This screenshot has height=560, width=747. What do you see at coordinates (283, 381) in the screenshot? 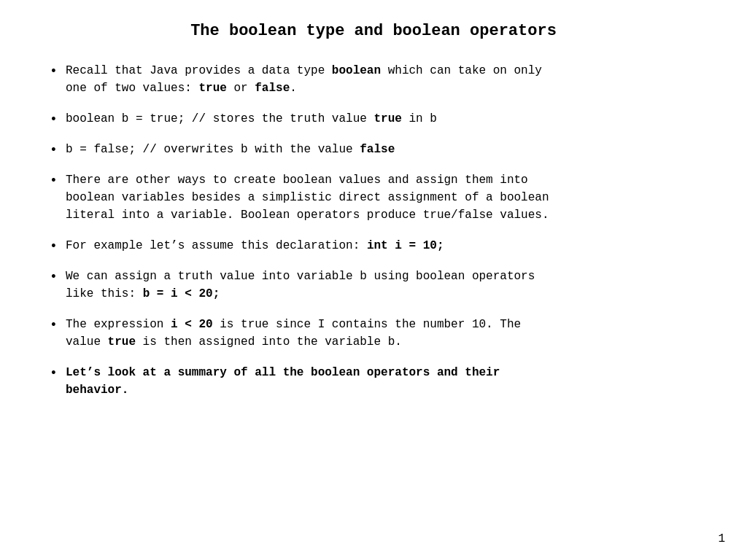
I see `bullet7-text: Let’s look at a summary of all the boole…` at bounding box center [283, 381].